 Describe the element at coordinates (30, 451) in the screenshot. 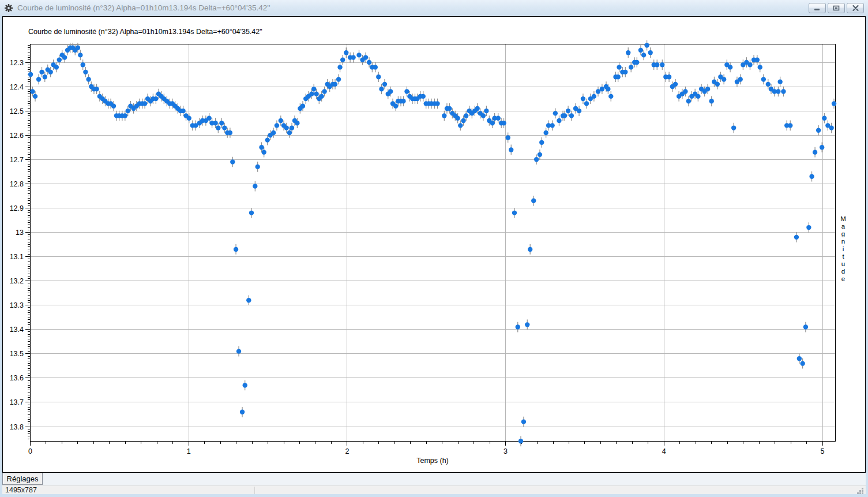

I see `svg-text: 0` at that location.